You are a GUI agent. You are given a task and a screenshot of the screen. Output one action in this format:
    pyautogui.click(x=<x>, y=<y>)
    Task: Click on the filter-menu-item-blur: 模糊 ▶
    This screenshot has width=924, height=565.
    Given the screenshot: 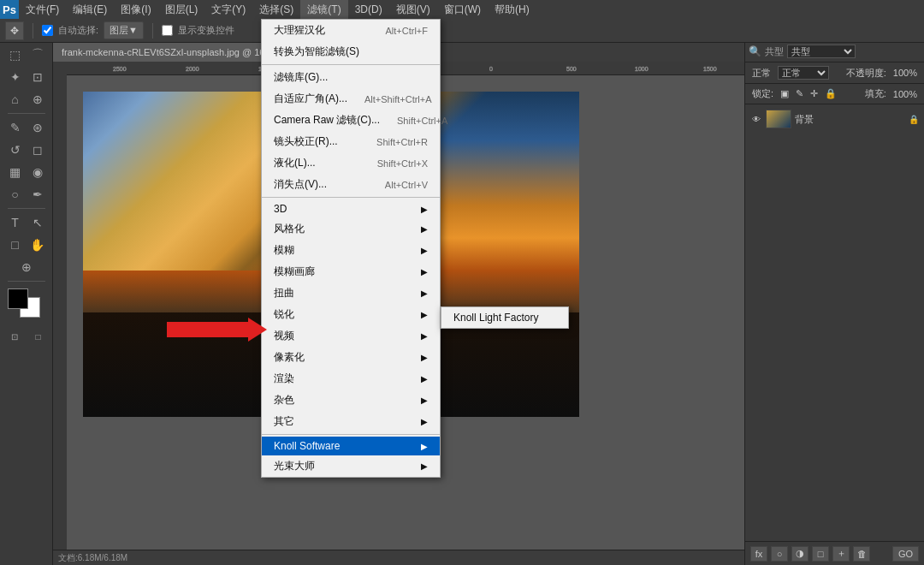 What is the action you would take?
    pyautogui.click(x=351, y=250)
    